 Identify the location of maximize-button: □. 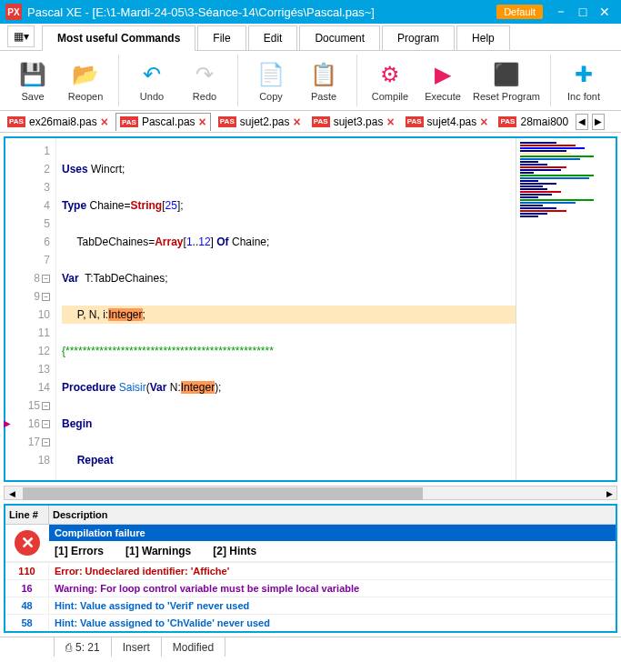
(583, 12).